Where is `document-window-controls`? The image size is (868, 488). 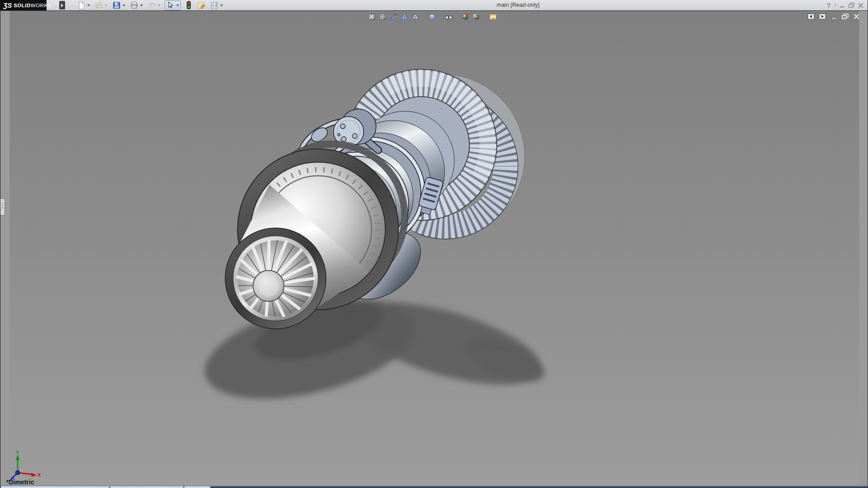
document-window-controls is located at coordinates (834, 16).